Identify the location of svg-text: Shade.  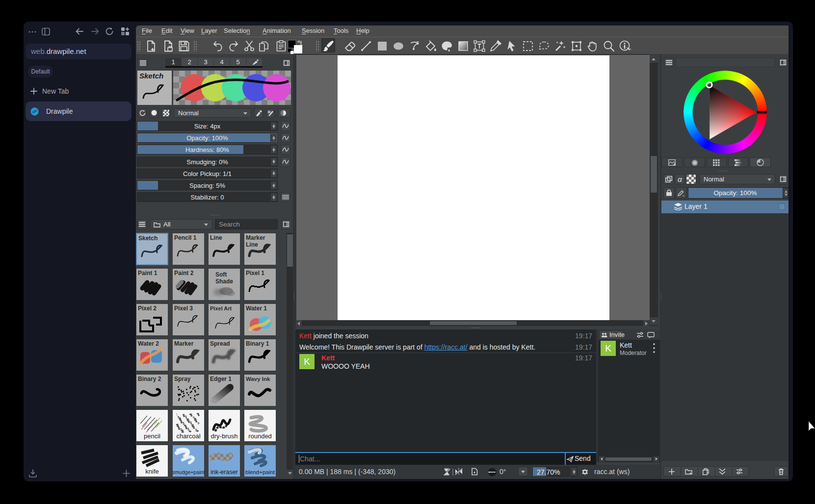
(224, 281).